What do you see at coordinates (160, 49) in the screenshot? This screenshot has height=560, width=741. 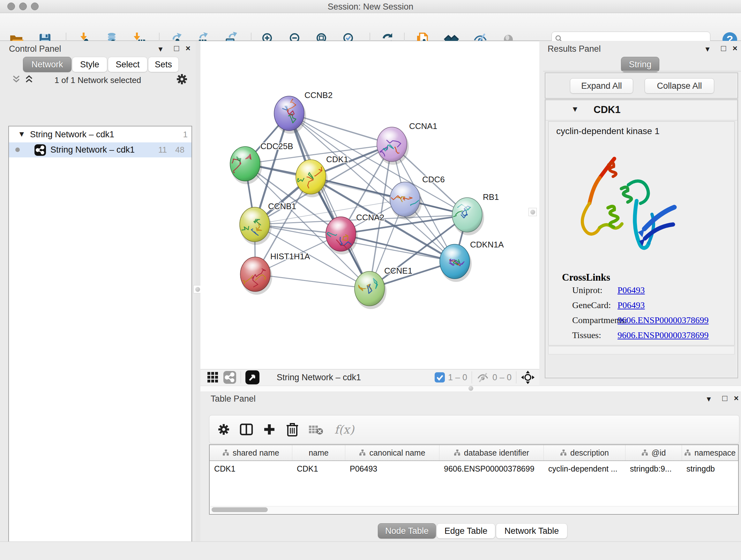 I see `control-panel-menu-button: ▾` at bounding box center [160, 49].